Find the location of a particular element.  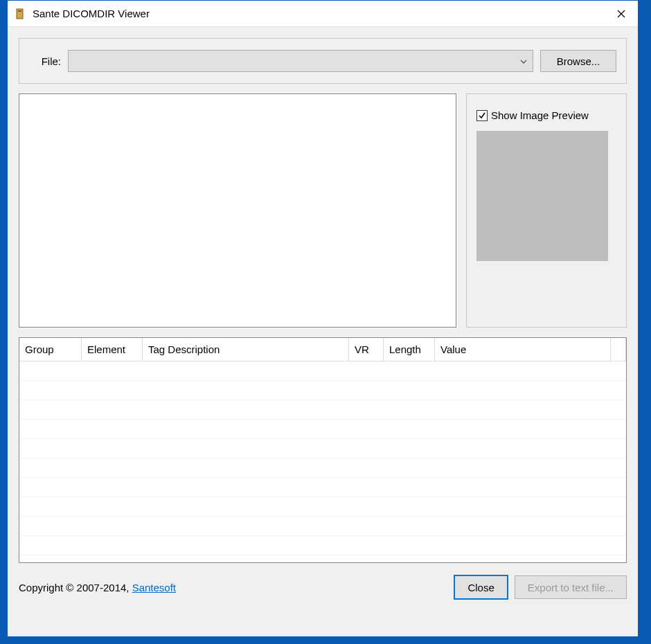

column-header-vr: VR is located at coordinates (366, 349).